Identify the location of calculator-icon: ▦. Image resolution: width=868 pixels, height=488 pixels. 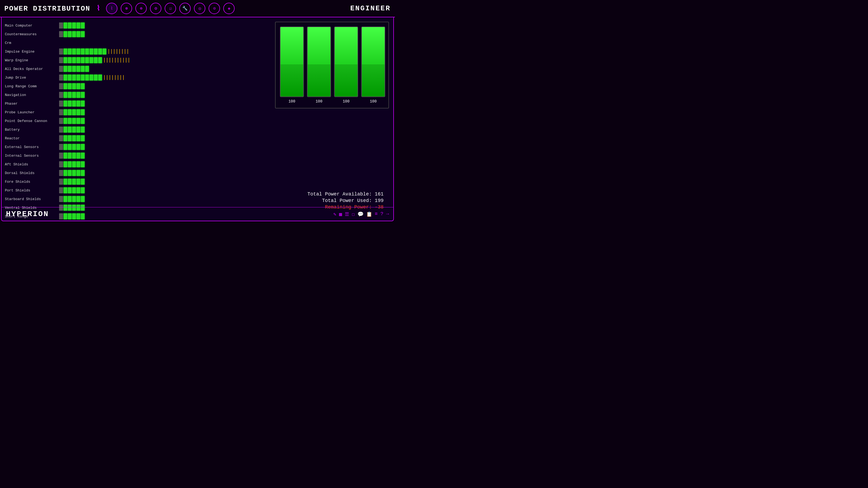
(340, 214).